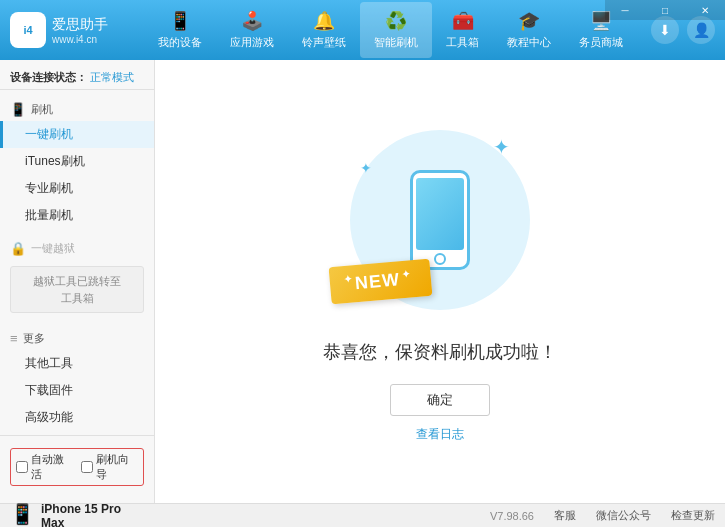  Describe the element at coordinates (463, 21) in the screenshot. I see `toolbox-nav-icon: 🧰` at that location.